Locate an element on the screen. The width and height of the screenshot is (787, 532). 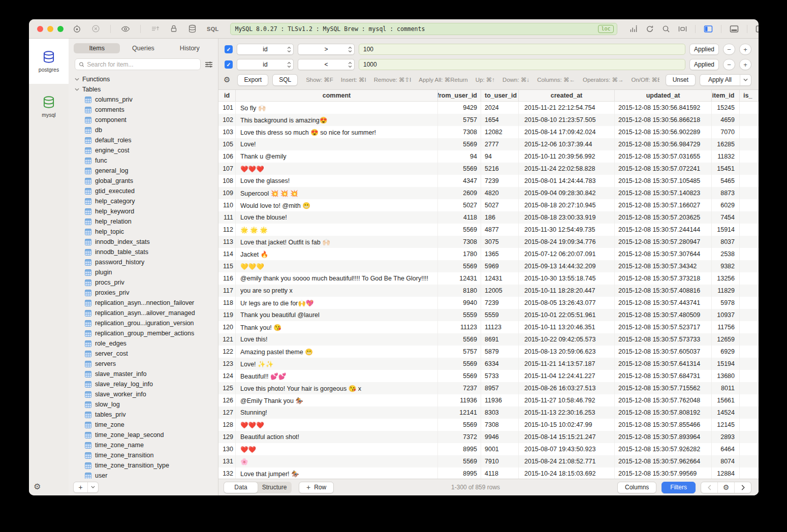
column-header-item-id: item_id is located at coordinates (726, 96).